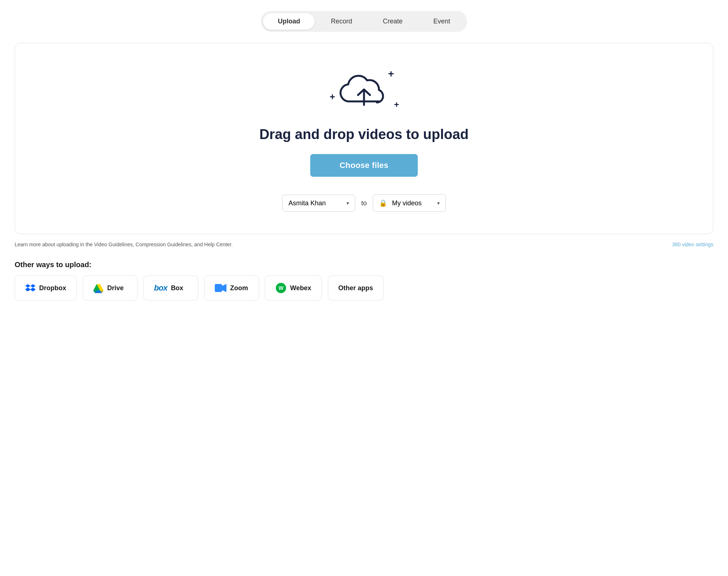  I want to click on upload-icon-area: + + +, so click(364, 91).